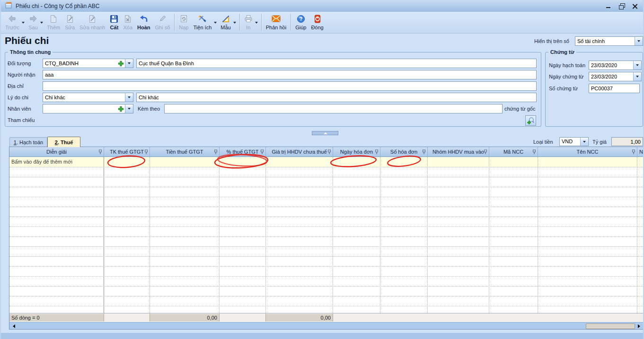  I want to click on display-book-select: Sổ tài chính, so click(609, 41).